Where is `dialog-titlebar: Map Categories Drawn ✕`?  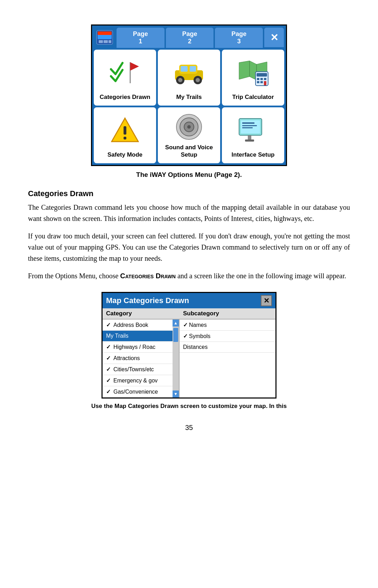 dialog-titlebar: Map Categories Drawn ✕ is located at coordinates (189, 301).